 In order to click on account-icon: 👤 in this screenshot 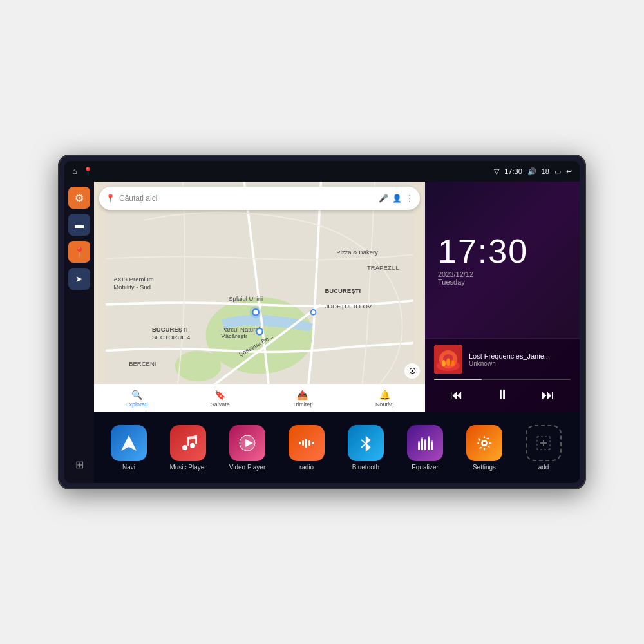, I will do `click(397, 198)`.